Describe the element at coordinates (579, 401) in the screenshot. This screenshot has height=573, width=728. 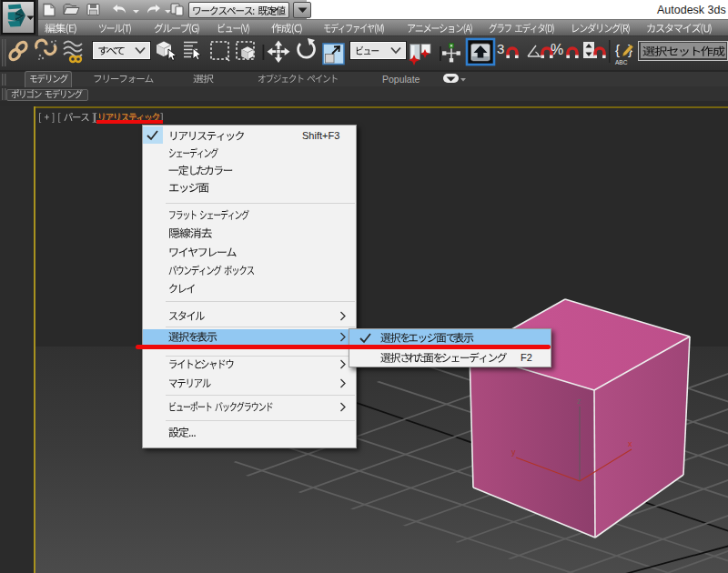
I see `svg-text: z` at that location.